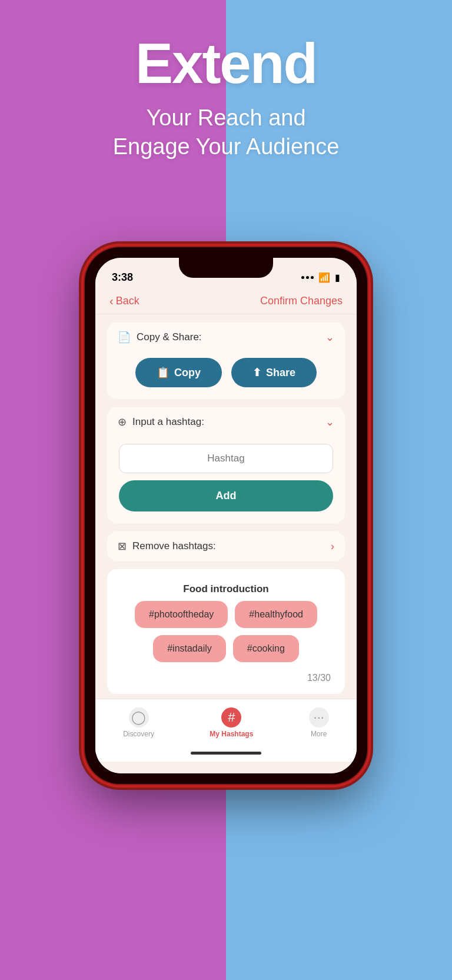 The height and width of the screenshot is (980, 452). I want to click on back-label: Back, so click(128, 301).